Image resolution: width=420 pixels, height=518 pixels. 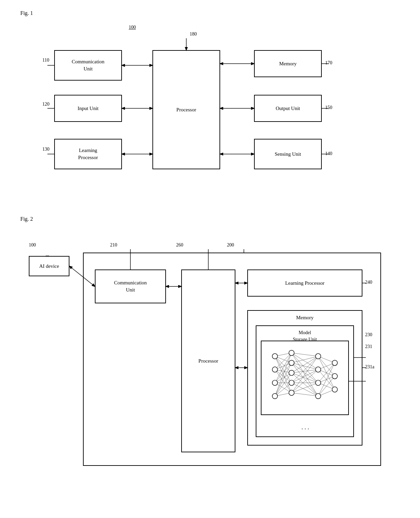 I want to click on ref-100-fig2: 100, so click(x=33, y=245).